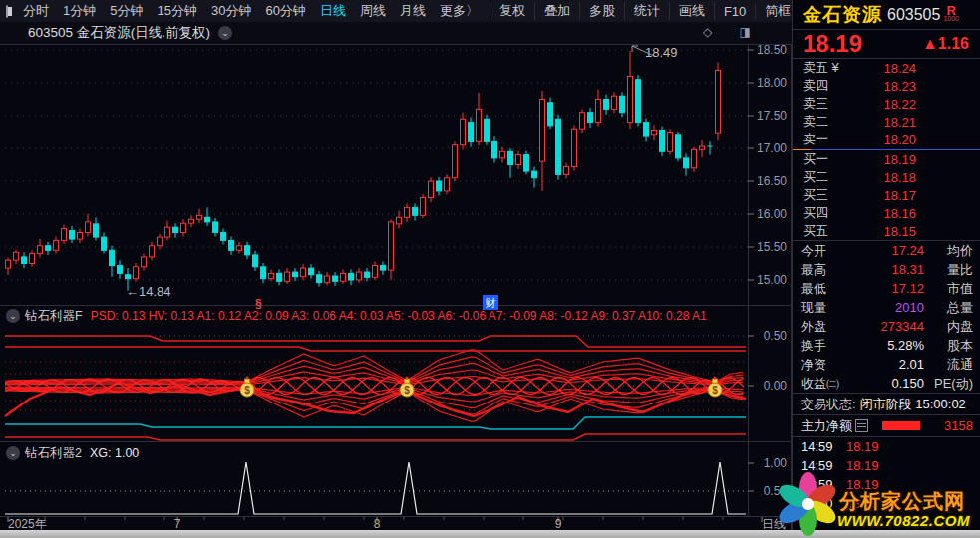 Image resolution: width=980 pixels, height=538 pixels. I want to click on tab-weekly: 周线, so click(373, 11).